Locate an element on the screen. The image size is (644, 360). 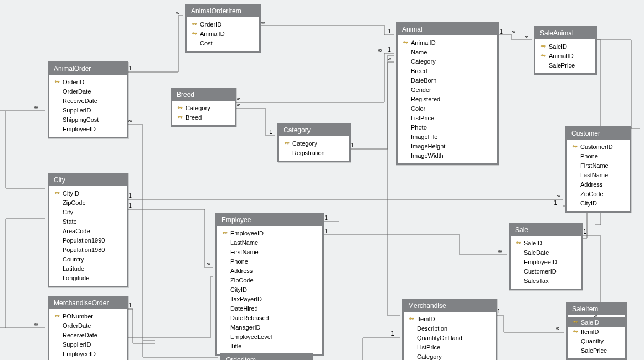
entity-title: Merchandise is located at coordinates (450, 306).